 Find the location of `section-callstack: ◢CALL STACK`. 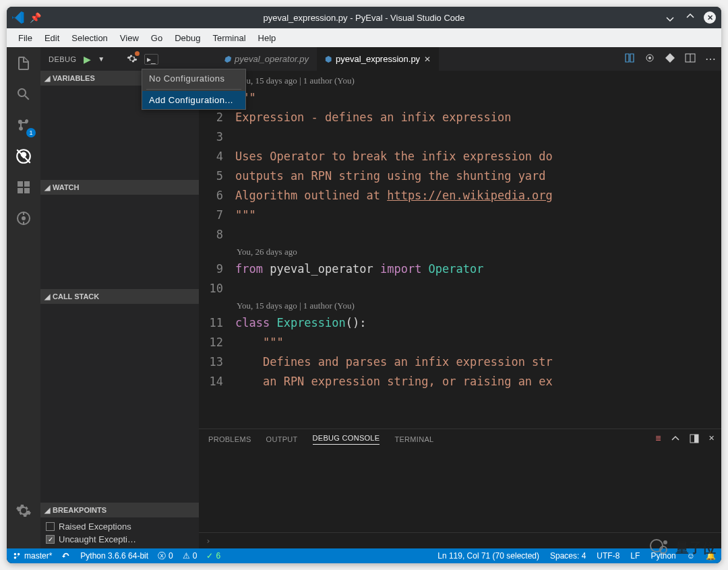

section-callstack: ◢CALL STACK is located at coordinates (120, 296).